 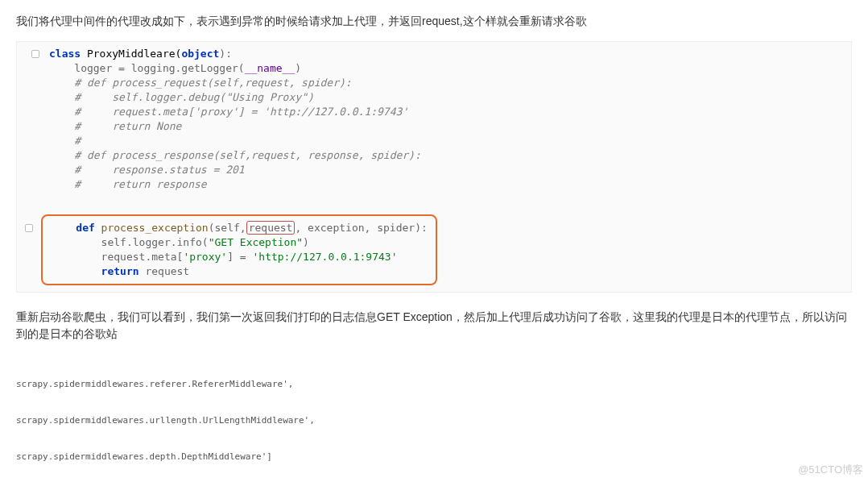 I want to click on code-line: class ProxyMiddleare(object):, so click(x=446, y=54).